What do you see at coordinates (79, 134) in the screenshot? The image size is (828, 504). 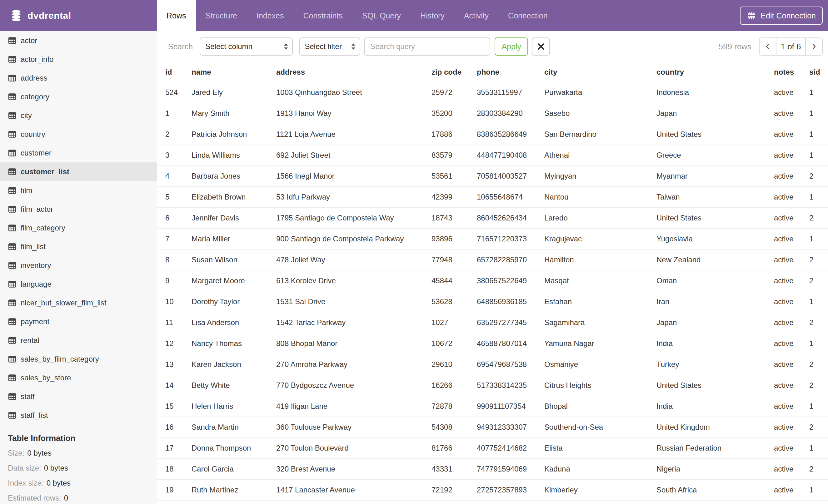 I see `sidebar-item-country: country` at bounding box center [79, 134].